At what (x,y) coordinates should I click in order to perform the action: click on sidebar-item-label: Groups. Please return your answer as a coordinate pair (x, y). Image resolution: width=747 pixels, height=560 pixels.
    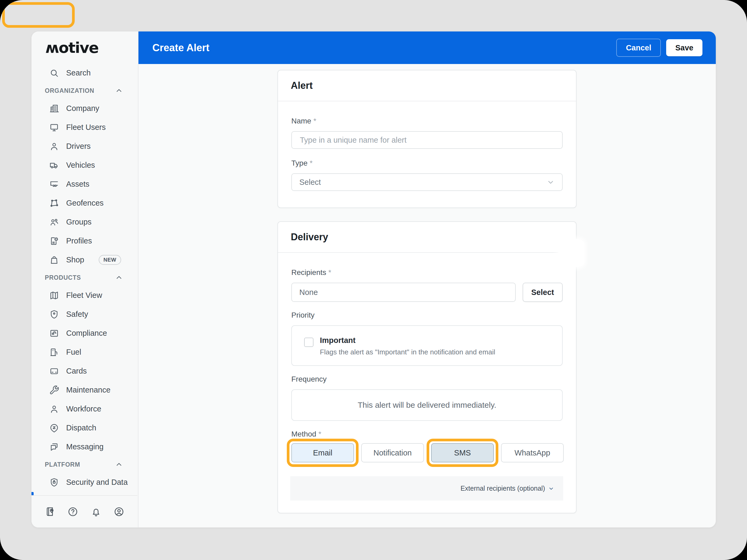
    Looking at the image, I should click on (79, 222).